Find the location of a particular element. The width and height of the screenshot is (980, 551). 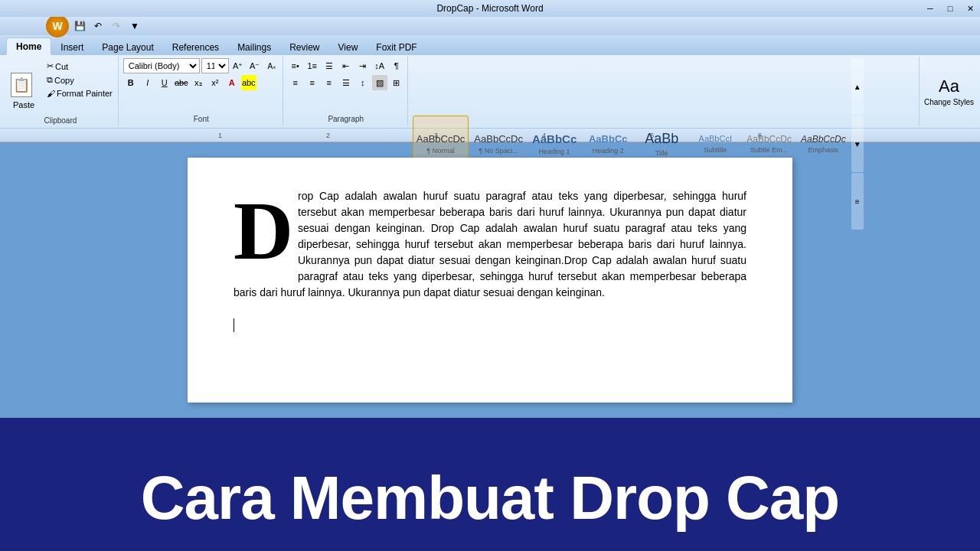

close-button: ✕ is located at coordinates (970, 8).